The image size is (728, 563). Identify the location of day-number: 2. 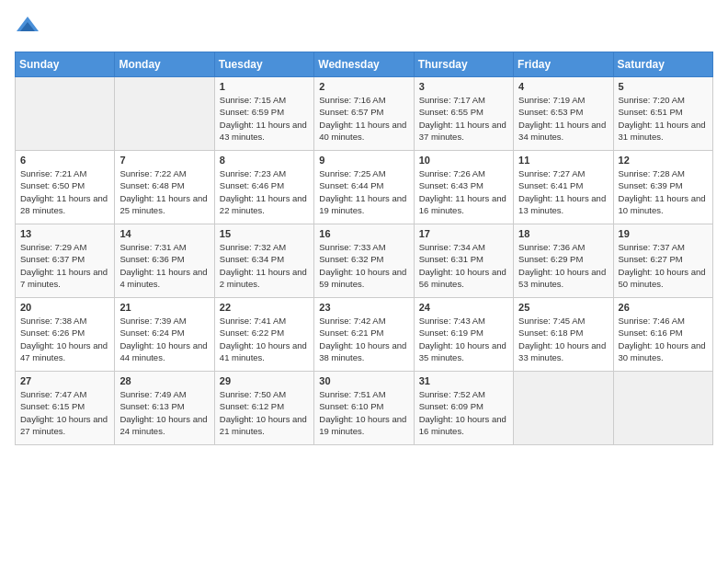
(364, 86).